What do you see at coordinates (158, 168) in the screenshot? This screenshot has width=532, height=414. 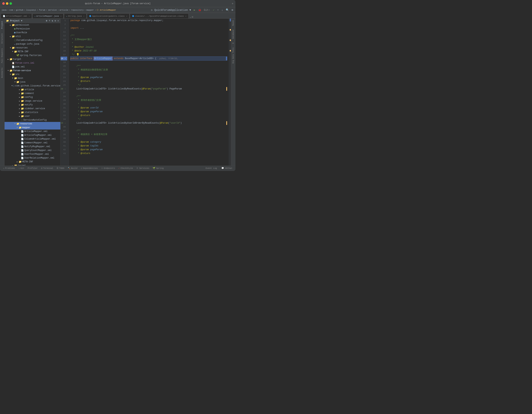 I see `spring-tab: 🌱 Spring` at bounding box center [158, 168].